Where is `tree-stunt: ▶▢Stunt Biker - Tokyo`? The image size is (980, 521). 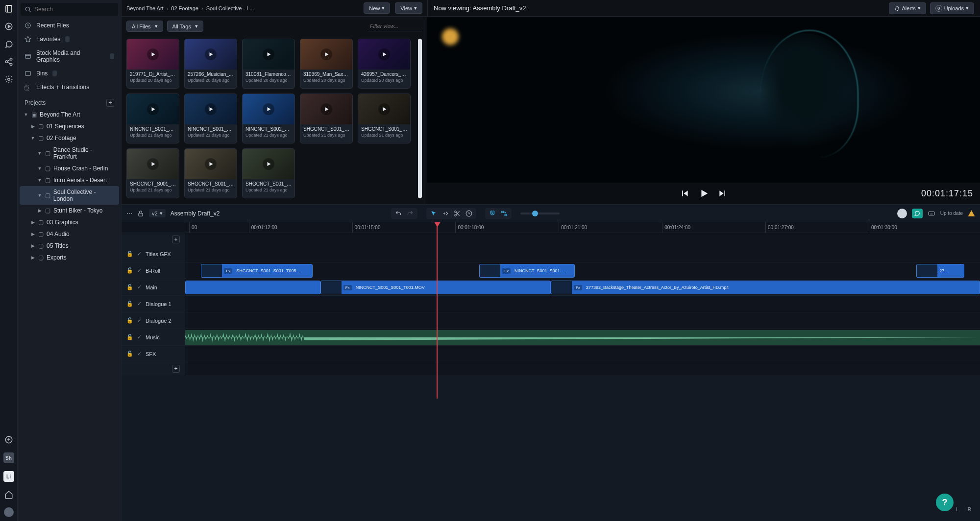
tree-stunt: ▶▢Stunt Biker - Tokyo is located at coordinates (70, 211).